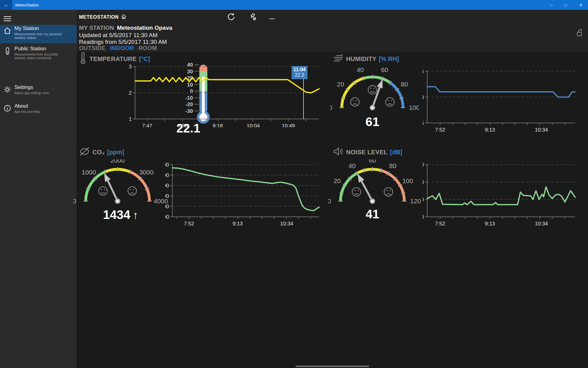 Image resolution: width=588 pixels, height=368 pixels. What do you see at coordinates (130, 93) in the screenshot?
I see `svg-text: 22` at bounding box center [130, 93].